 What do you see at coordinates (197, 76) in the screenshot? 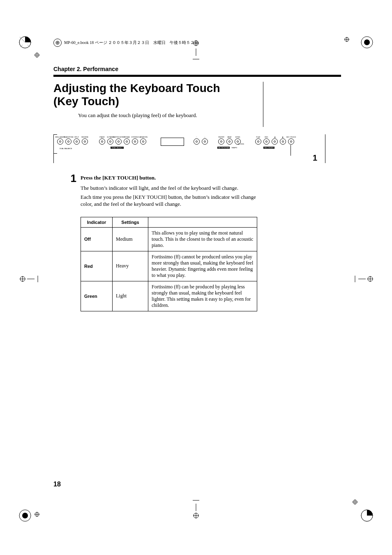
I see `chapter-rule` at bounding box center [197, 76].